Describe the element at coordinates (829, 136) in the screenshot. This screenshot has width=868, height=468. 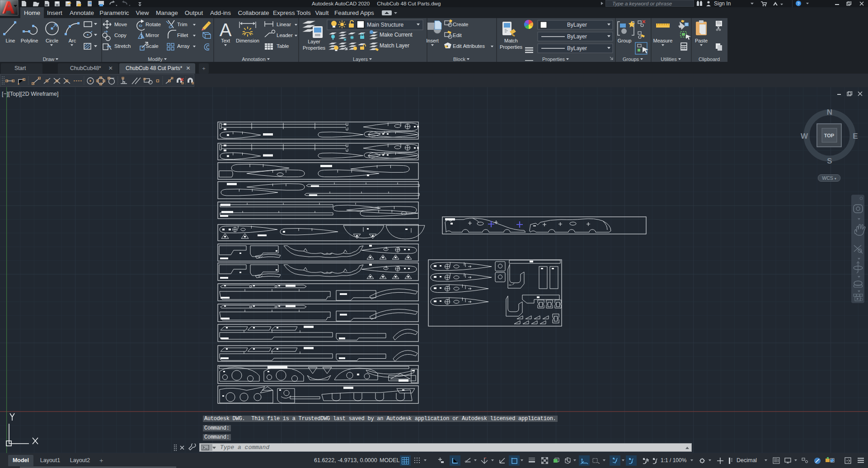
I see `svg-text: TOP` at that location.